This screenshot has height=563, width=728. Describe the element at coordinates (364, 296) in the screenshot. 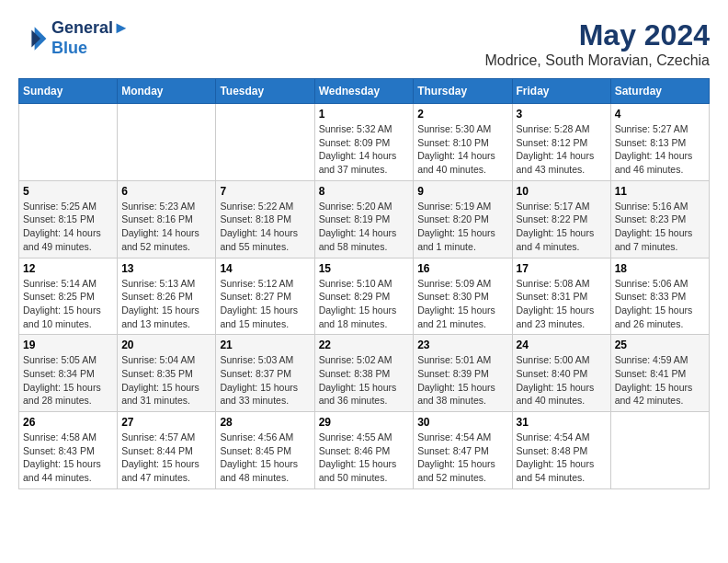

I see `calendar-cell: 15Sunrise: 5:10 AM Sunset: 8:29 PM Dayli…` at that location.